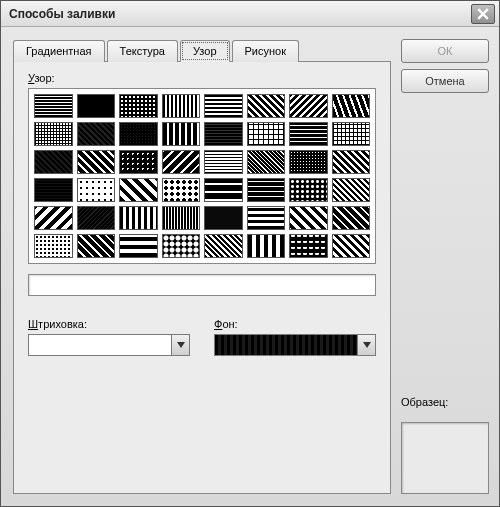 This screenshot has width=500, height=507. I want to click on pattern-label: Узор:, so click(202, 78).